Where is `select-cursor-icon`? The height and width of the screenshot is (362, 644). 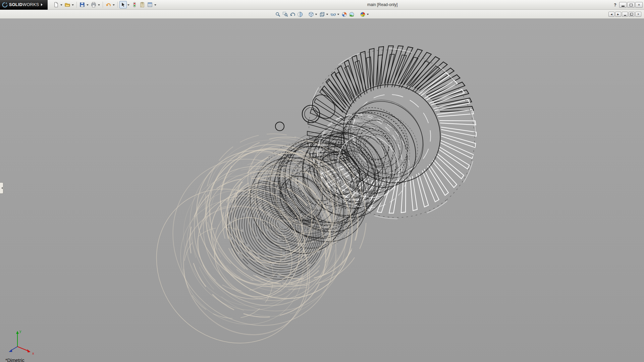
select-cursor-icon is located at coordinates (123, 5).